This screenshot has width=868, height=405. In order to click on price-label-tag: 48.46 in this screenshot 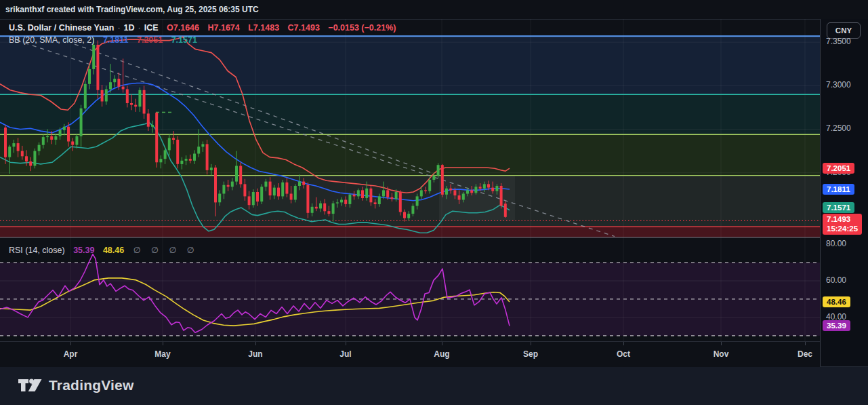, I will do `click(836, 302)`.